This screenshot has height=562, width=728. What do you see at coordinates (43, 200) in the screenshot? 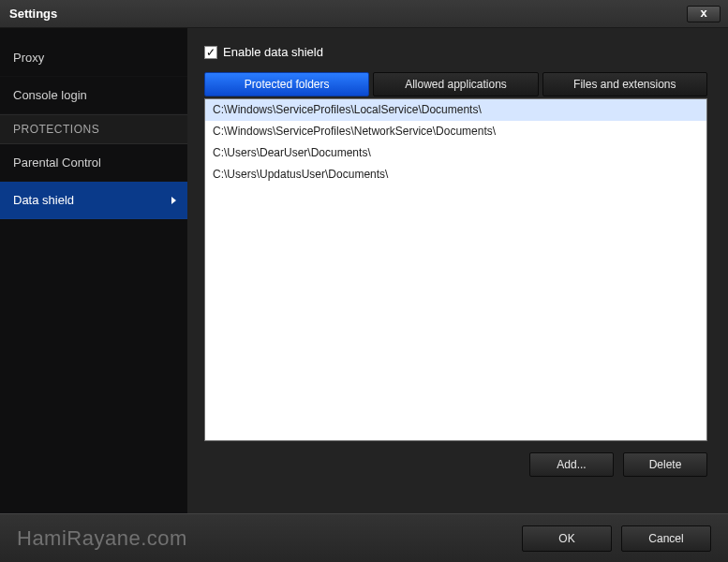
I see `sidebar-item-label: Data shield` at bounding box center [43, 200].